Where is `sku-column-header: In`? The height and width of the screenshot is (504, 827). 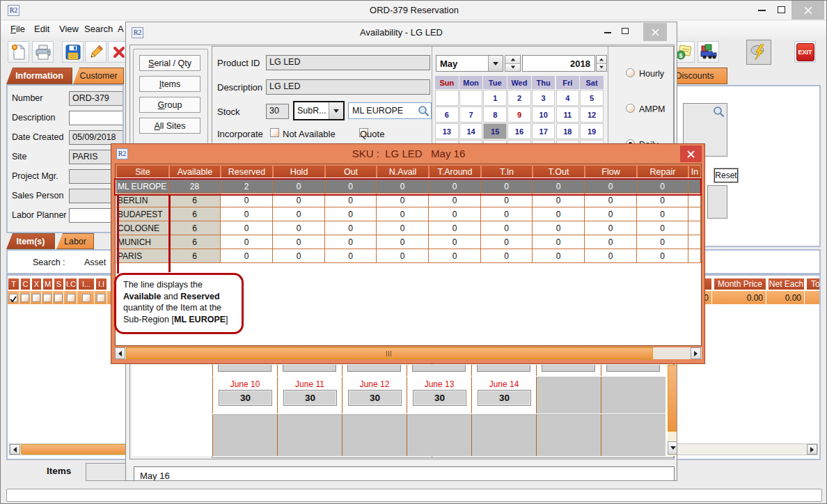
sku-column-header: In is located at coordinates (695, 171).